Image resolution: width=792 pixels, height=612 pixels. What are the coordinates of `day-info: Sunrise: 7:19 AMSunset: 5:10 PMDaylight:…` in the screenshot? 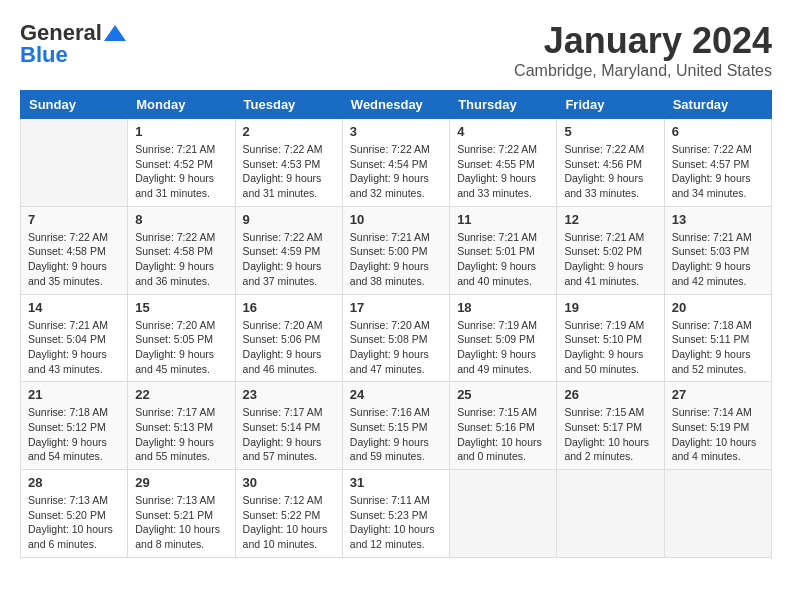 It's located at (610, 348).